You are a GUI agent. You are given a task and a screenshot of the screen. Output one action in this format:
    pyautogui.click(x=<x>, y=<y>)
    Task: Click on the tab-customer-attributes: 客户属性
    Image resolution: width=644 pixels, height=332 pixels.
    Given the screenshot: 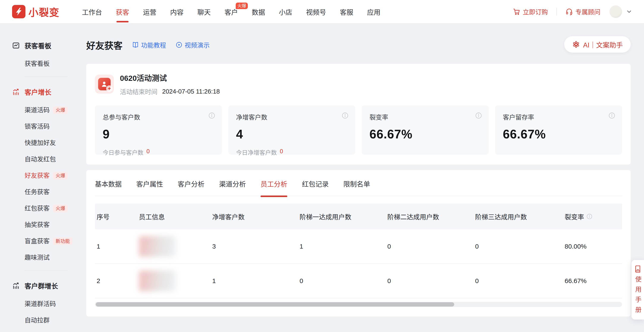 What is the action you would take?
    pyautogui.click(x=150, y=183)
    